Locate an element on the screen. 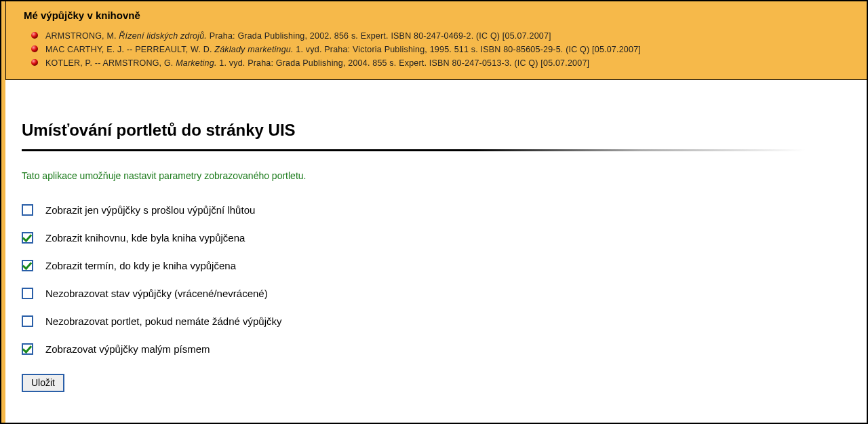 This screenshot has height=424, width=868. option-label: Zobrazovat výpůjčky malým písmem is located at coordinates (127, 349).